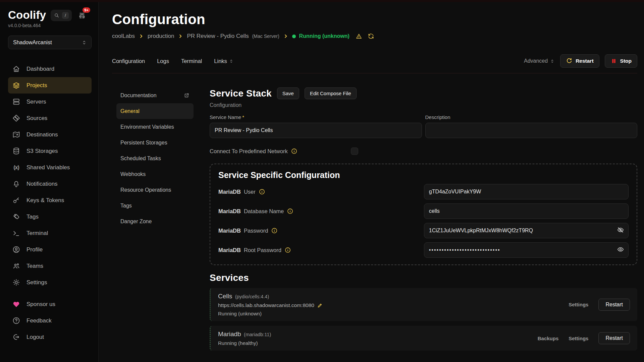 Image resolution: width=644 pixels, height=362 pixels. What do you see at coordinates (50, 151) in the screenshot?
I see `sidebar-item-s3-storages: S3 Storages` at bounding box center [50, 151].